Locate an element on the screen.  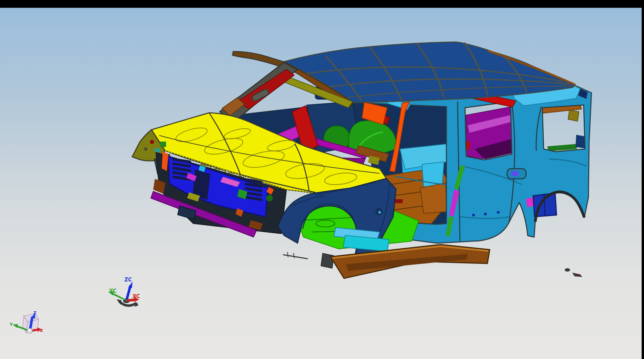
fender-hole-cyan is located at coordinates (380, 212).